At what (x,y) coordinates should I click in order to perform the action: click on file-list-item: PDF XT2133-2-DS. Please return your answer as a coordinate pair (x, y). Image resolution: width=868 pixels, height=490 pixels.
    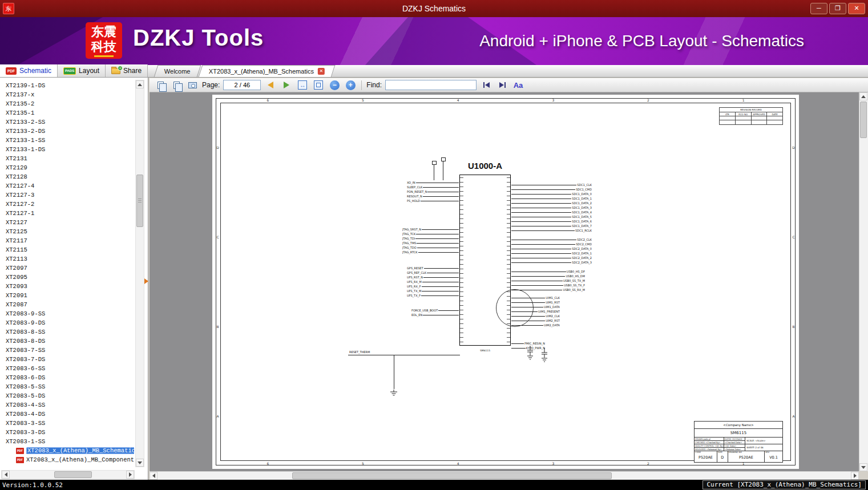
    Looking at the image, I should click on (67, 131).